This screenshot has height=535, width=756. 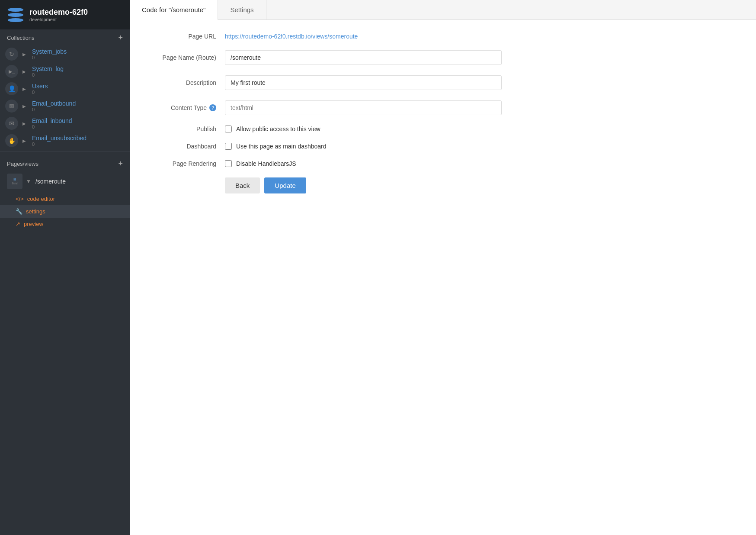 What do you see at coordinates (54, 103) in the screenshot?
I see `email-outbound-label: Email_outbound` at bounding box center [54, 103].